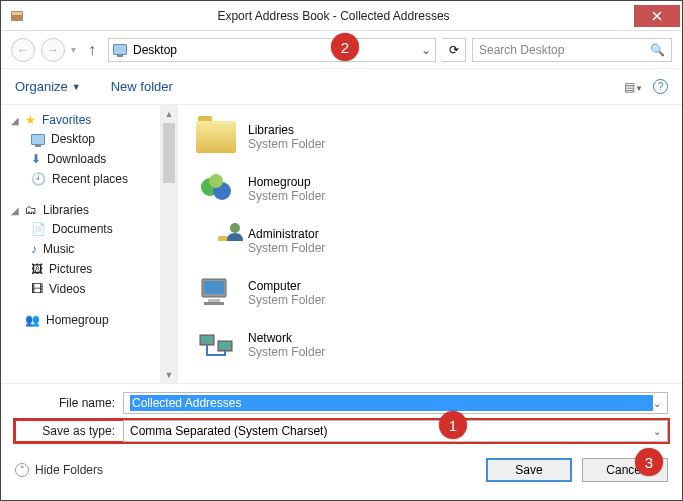  I want to click on pictures-icon: 🖼, so click(37, 269).